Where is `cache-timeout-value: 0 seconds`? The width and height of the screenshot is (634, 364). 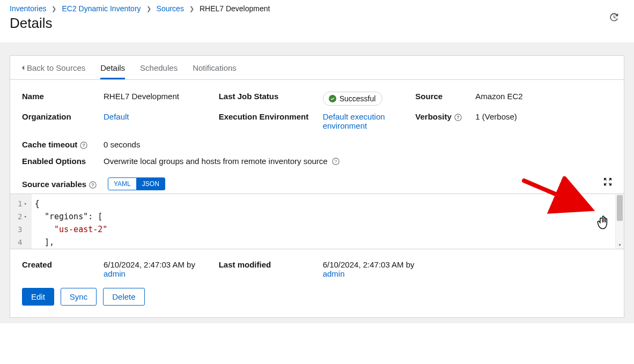
cache-timeout-value: 0 seconds is located at coordinates (358, 145).